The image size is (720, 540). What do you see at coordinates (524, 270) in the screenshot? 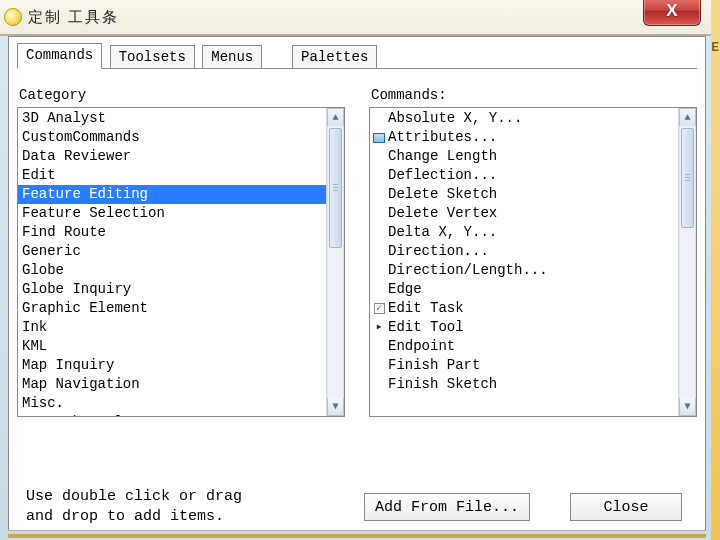
I see `command-item: Direction/Length...` at bounding box center [524, 270].